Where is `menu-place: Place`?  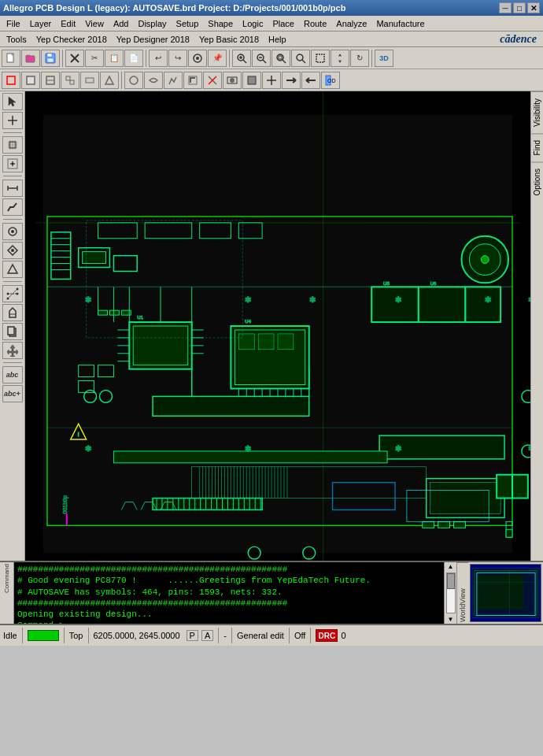
menu-place: Place is located at coordinates (283, 24).